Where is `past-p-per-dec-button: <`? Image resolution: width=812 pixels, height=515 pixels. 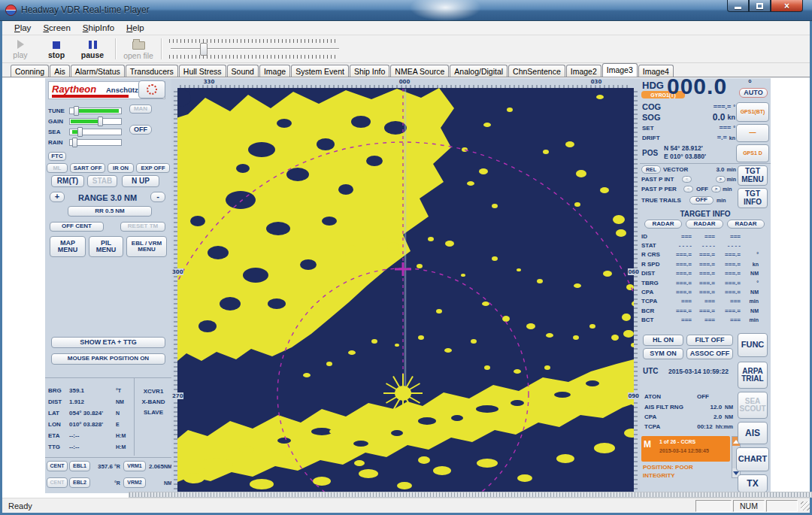 past-p-per-dec-button: < is located at coordinates (689, 189).